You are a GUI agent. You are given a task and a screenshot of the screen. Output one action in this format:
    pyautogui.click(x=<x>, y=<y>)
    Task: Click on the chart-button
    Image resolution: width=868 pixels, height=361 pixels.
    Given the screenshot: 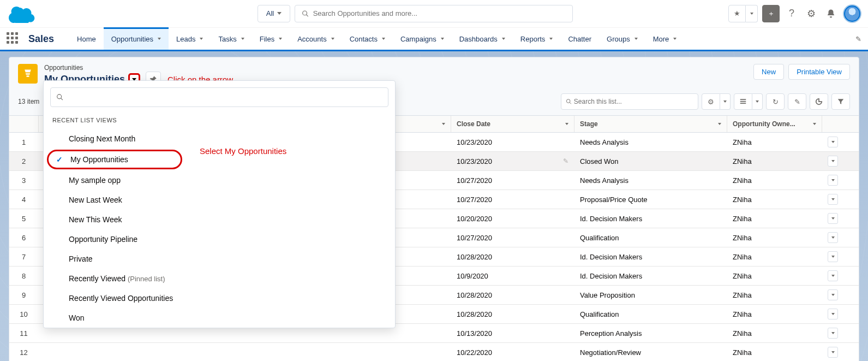 What is the action you would take?
    pyautogui.click(x=819, y=102)
    